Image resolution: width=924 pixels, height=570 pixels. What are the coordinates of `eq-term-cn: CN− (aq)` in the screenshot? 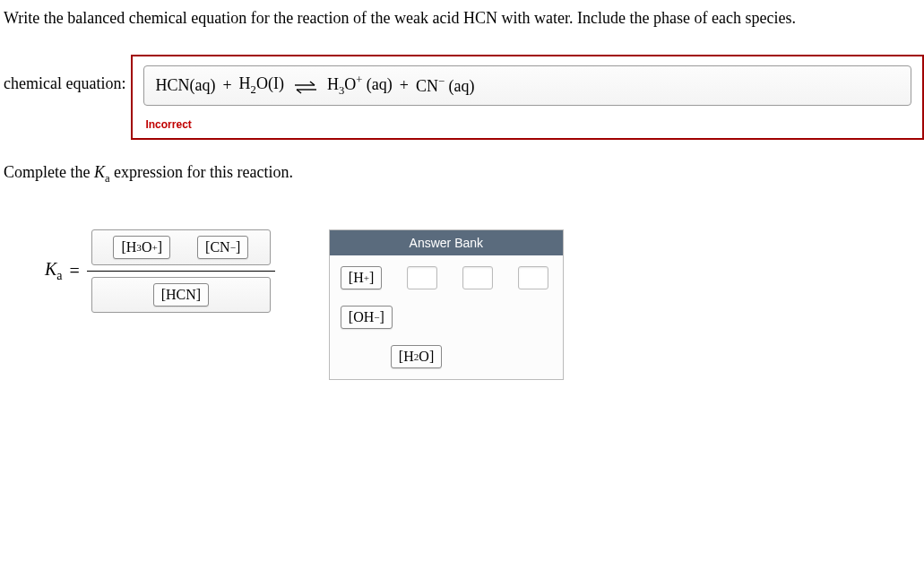 It's located at (445, 86).